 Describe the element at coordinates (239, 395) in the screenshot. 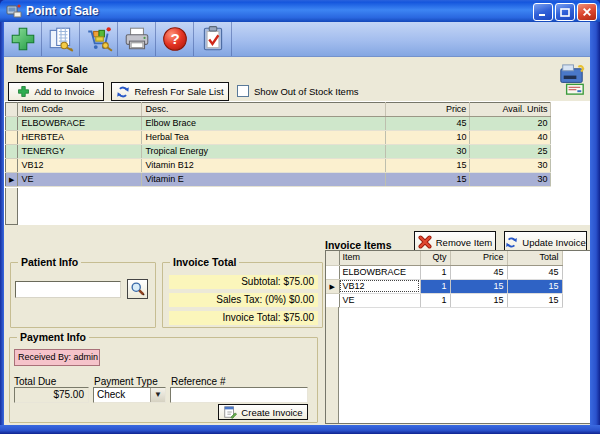

I see `reference-input` at that location.